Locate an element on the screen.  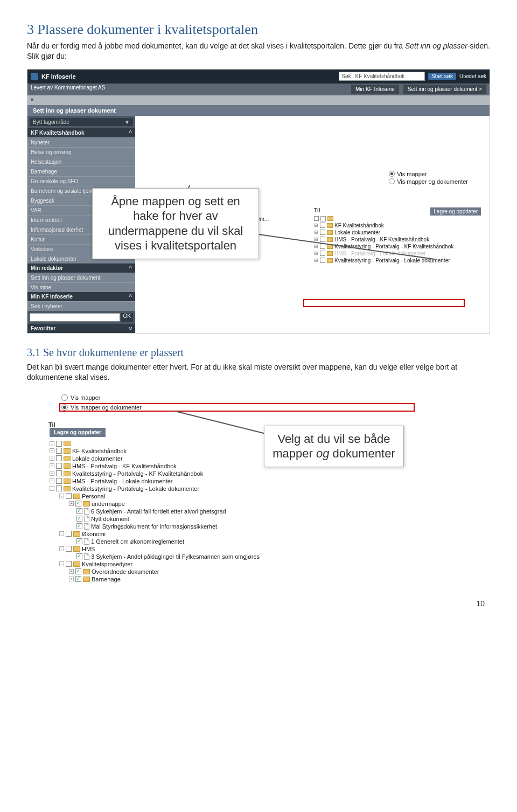
app-logo-icon is located at coordinates (34, 77).